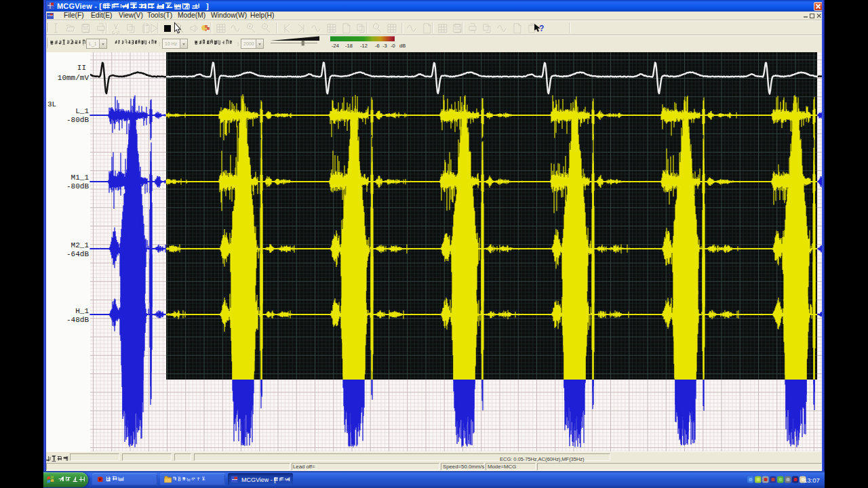  What do you see at coordinates (304, 466) in the screenshot?
I see `svg-text: Lead off=` at bounding box center [304, 466].